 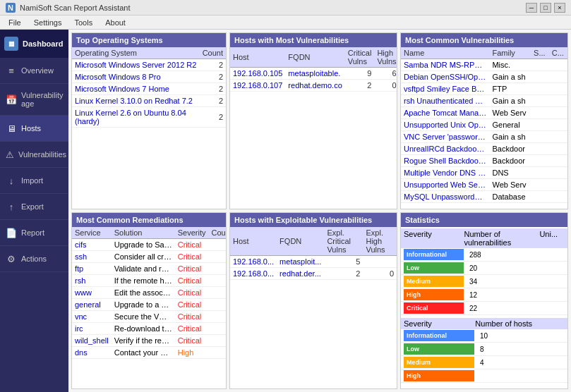 I want to click on menu-file: File, so click(x=15, y=23).